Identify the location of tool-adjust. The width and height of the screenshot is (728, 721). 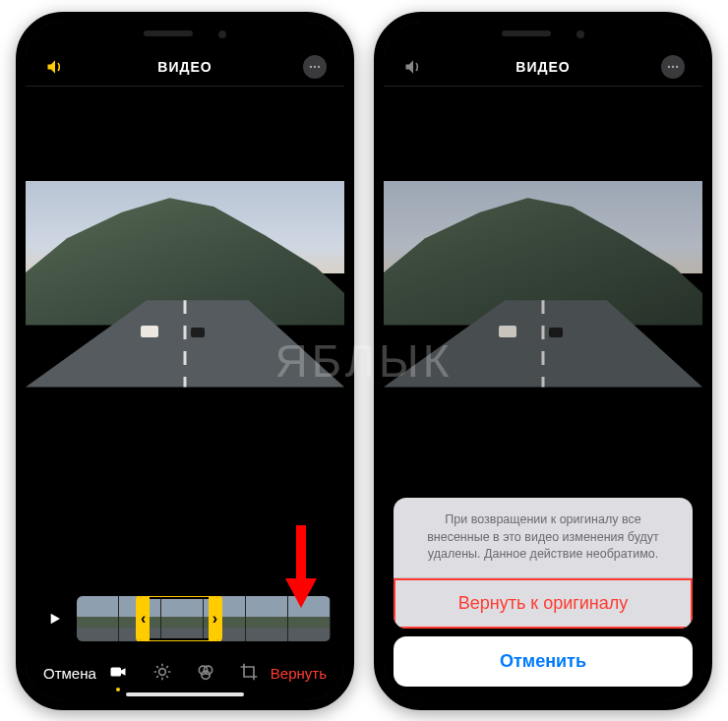
(162, 673).